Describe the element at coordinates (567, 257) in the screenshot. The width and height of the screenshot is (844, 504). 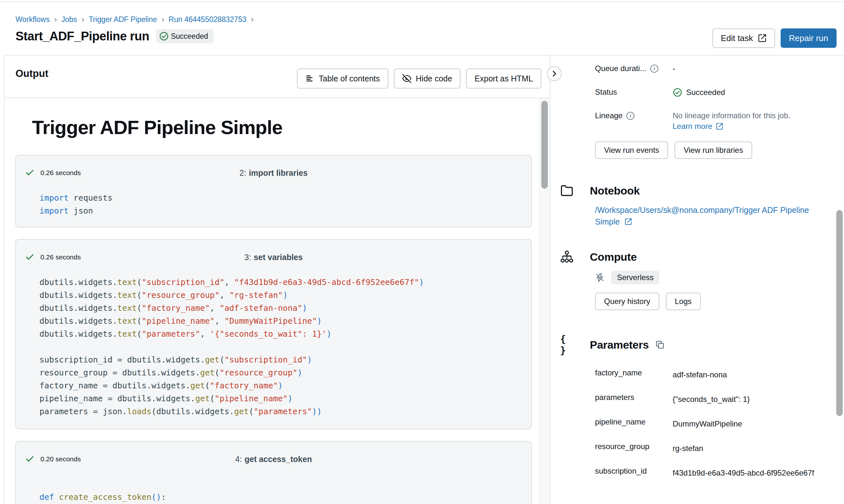
I see `sitemap-icon` at that location.